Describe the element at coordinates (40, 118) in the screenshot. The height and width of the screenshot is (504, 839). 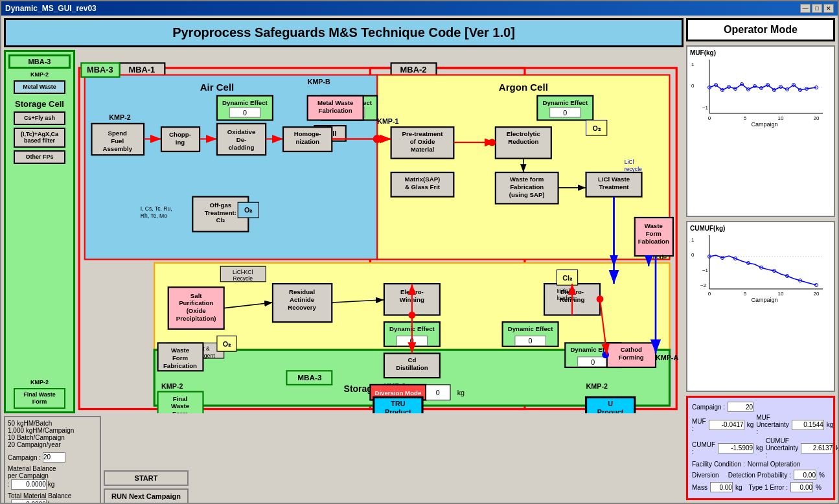
I see `cs-flyash-box: Cs+Fly ash` at that location.